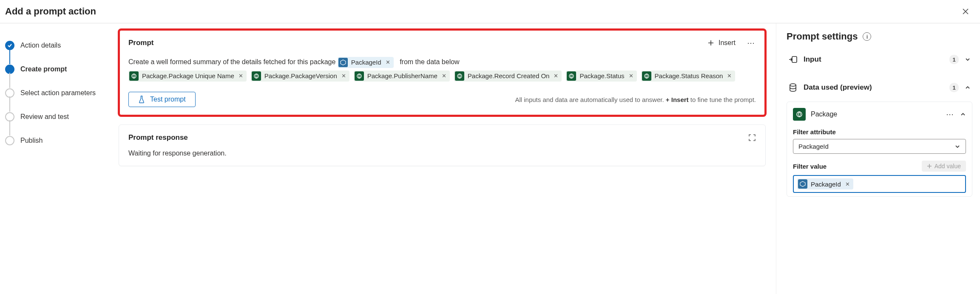 Image resolution: width=980 pixels, height=294 pixels. What do you see at coordinates (442, 69) in the screenshot?
I see `prompt-editor: Create a well formed summary of the deta…` at bounding box center [442, 69].